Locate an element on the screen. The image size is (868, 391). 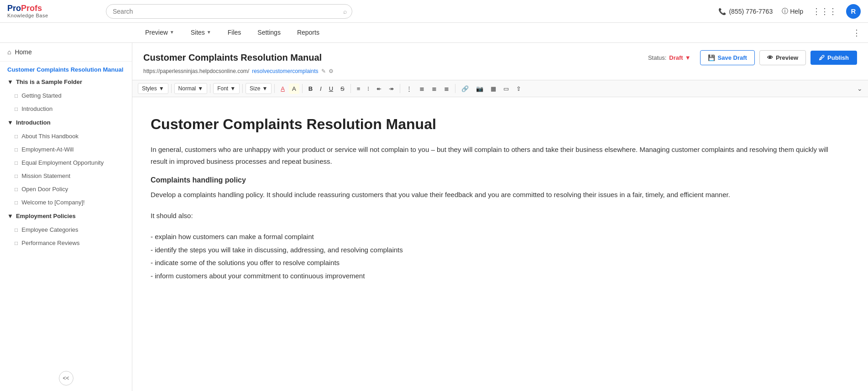
ordered-list-button: ≡ is located at coordinates (359, 89).